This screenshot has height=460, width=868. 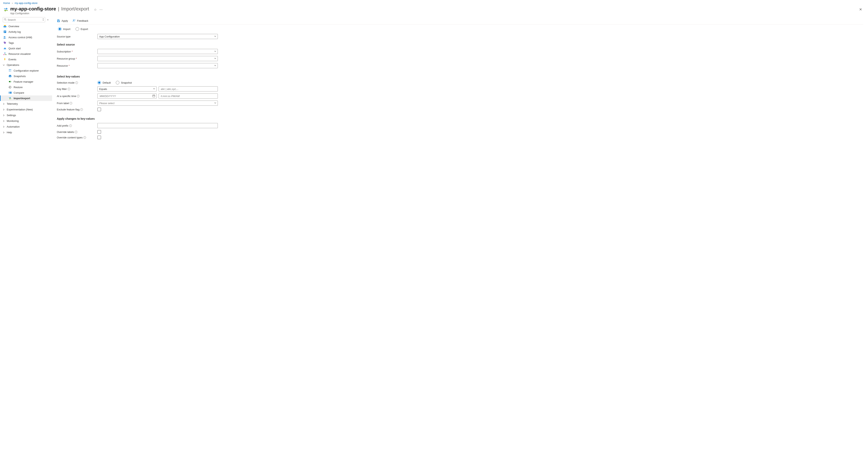 What do you see at coordinates (188, 96) in the screenshot?
I see `time-field` at bounding box center [188, 96].